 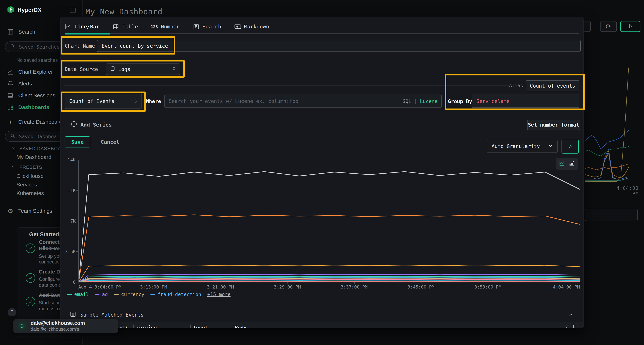 I want to click on tab-number: 123 Number, so click(x=166, y=26).